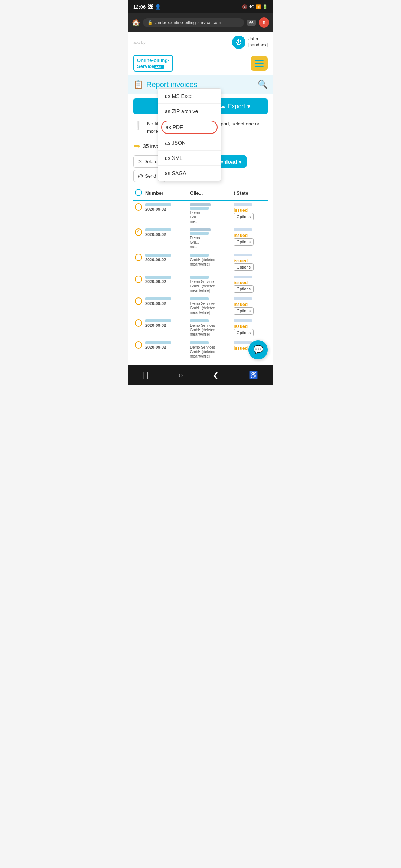 Image resolution: width=401 pixels, height=868 pixels. Describe the element at coordinates (136, 23) in the screenshot. I see `browser-home-button: 🏠` at that location.